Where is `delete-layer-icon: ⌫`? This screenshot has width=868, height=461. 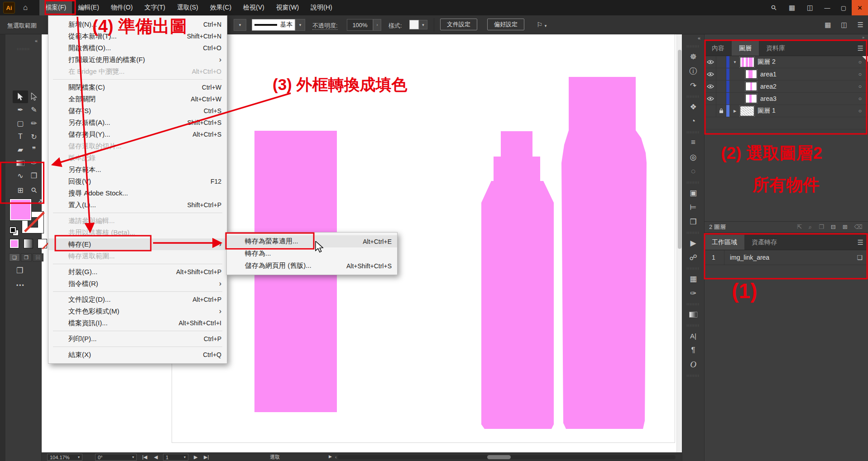 delete-layer-icon: ⌫ is located at coordinates (858, 227).